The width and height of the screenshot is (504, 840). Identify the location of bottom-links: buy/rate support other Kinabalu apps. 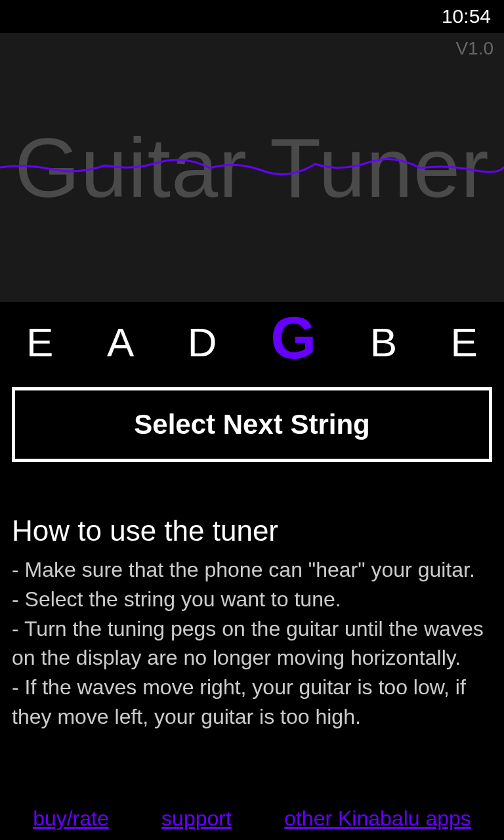
(252, 818).